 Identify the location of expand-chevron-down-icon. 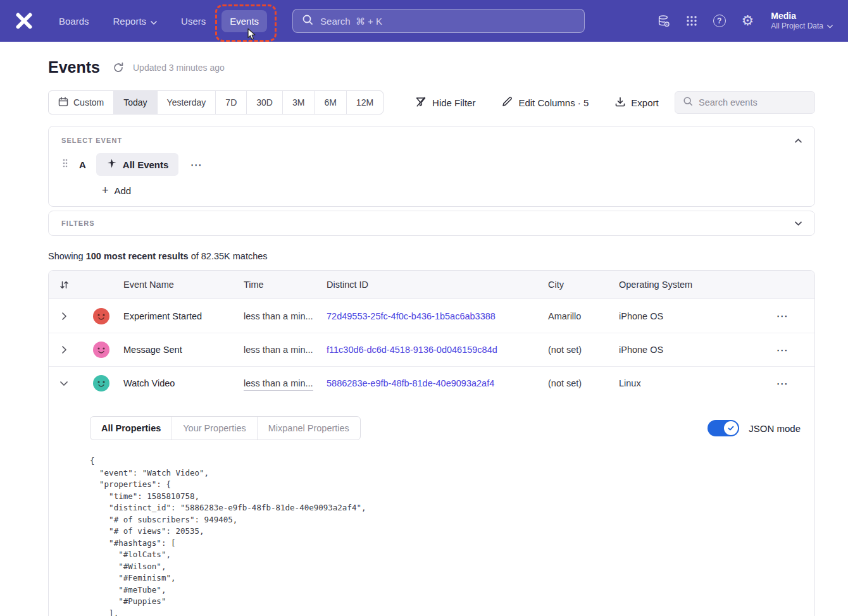
(799, 224).